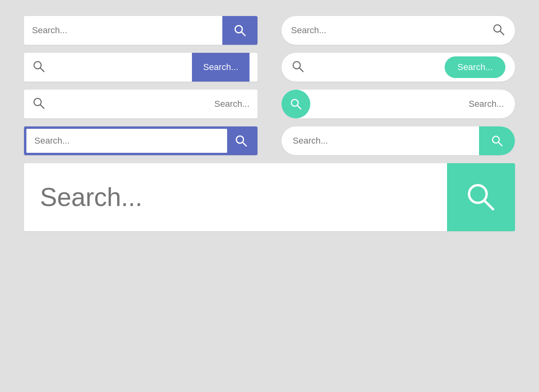 This screenshot has width=539, height=392. What do you see at coordinates (475, 67) in the screenshot?
I see `search-button-4: Search...` at bounding box center [475, 67].